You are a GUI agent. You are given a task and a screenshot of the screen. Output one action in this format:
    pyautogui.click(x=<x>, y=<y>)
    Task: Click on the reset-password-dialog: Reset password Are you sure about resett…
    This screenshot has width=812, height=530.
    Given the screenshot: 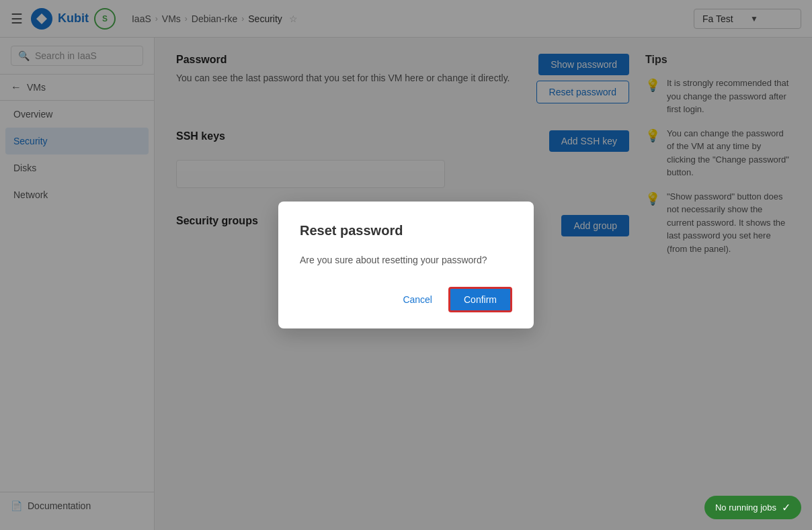 What is the action you would take?
    pyautogui.click(x=406, y=265)
    